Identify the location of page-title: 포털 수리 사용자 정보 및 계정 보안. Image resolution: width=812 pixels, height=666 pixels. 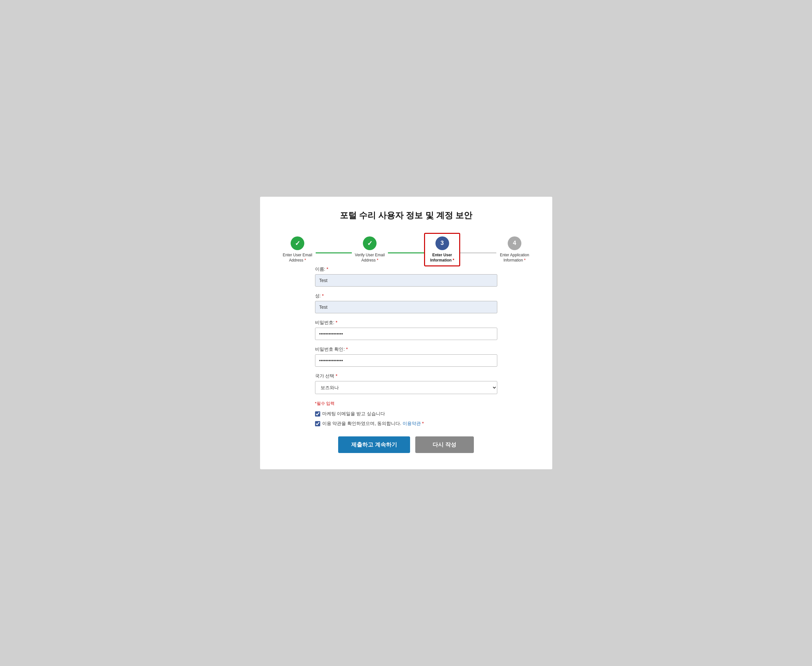
(406, 216).